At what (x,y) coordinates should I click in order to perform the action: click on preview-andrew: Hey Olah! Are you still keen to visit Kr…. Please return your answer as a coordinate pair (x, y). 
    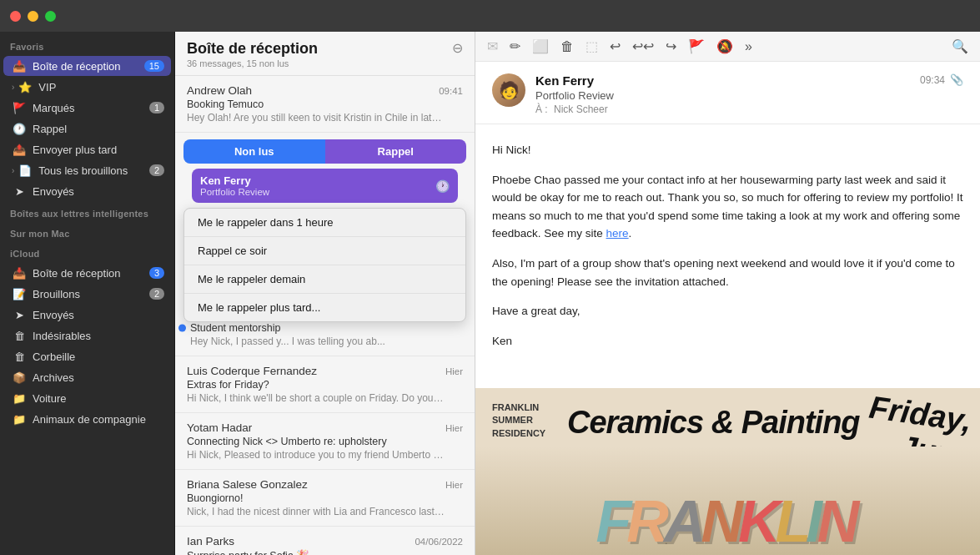
    Looking at the image, I should click on (316, 118).